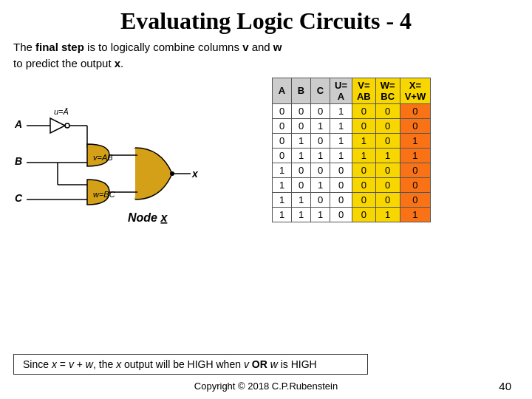 This screenshot has width=532, height=399. I want to click on footer: Copyright © 2018 C.P.Rubenstein 40, so click(266, 386).